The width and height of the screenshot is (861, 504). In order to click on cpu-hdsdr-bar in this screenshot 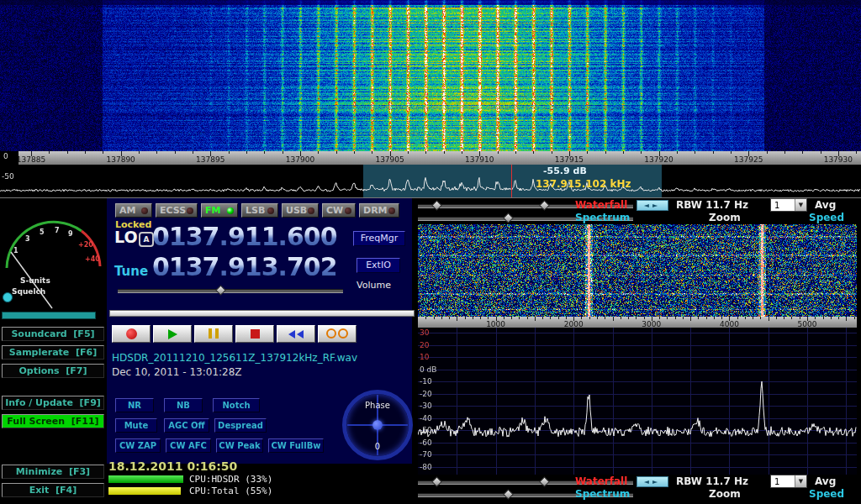, I will do `click(146, 479)`.